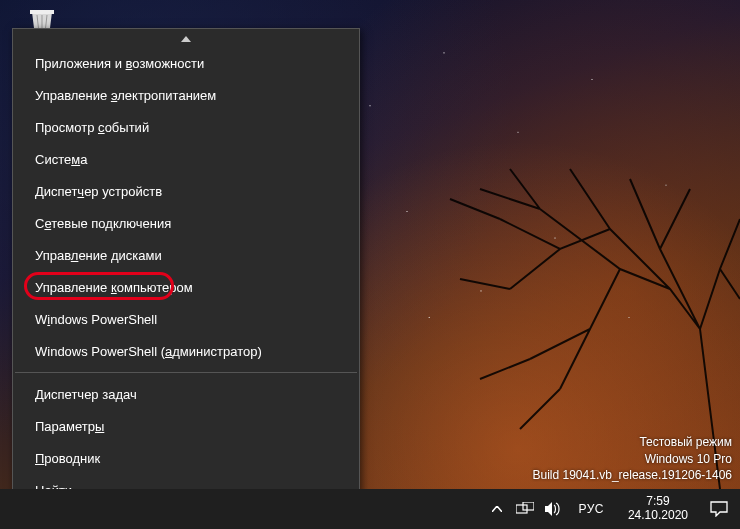  What do you see at coordinates (120, 64) in the screenshot?
I see `menu-item-label: Приложения и возможности` at bounding box center [120, 64].